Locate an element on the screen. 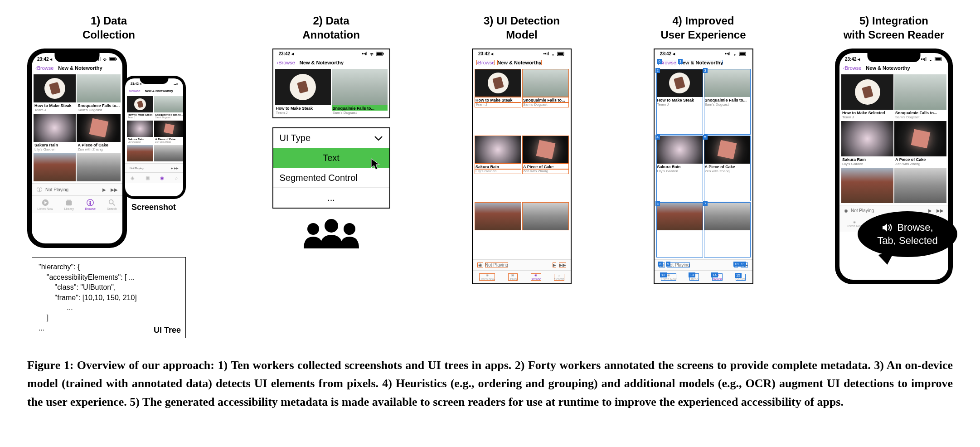 Image resolution: width=980 pixels, height=447 pixels. col-1: 1) Data Collection 23:42 ◂ ••ıl ‹Browse is located at coordinates (109, 176).